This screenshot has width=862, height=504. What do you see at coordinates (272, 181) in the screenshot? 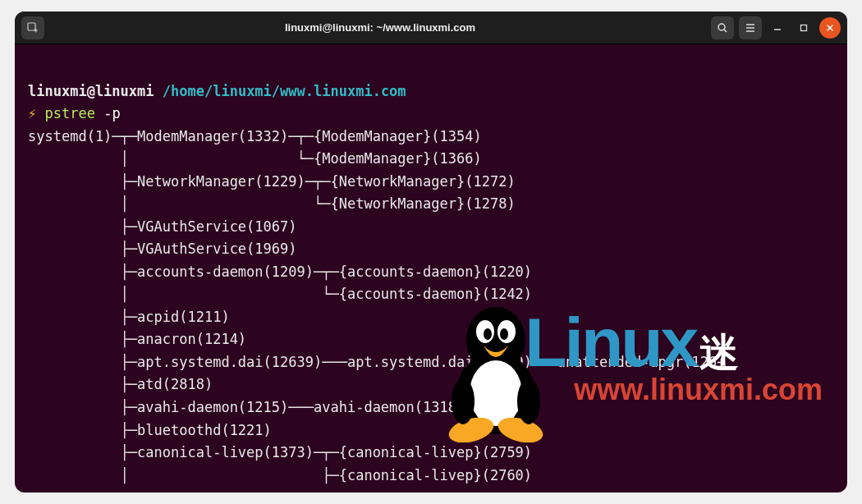
I see `tree-line: ├─NetworkManager(1229)─┬─{NetworkManager…` at bounding box center [272, 181].